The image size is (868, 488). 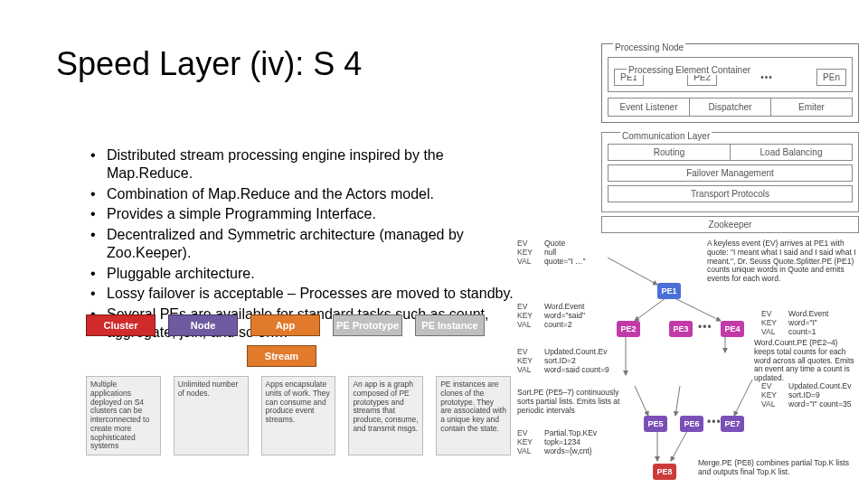 What do you see at coordinates (807, 361) in the screenshot?
I see `flow-caption: Word.Count.PE (PE2–4) keeps total counts…` at bounding box center [807, 361].